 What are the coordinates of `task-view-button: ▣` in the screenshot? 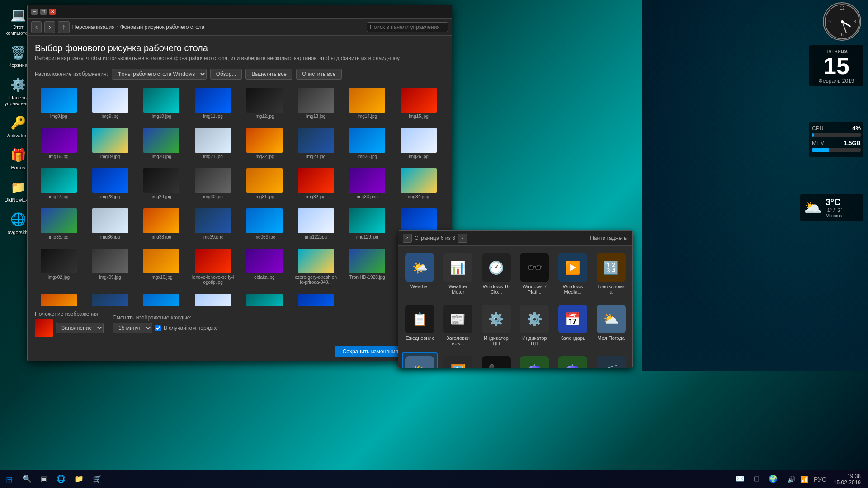 It's located at (44, 479).